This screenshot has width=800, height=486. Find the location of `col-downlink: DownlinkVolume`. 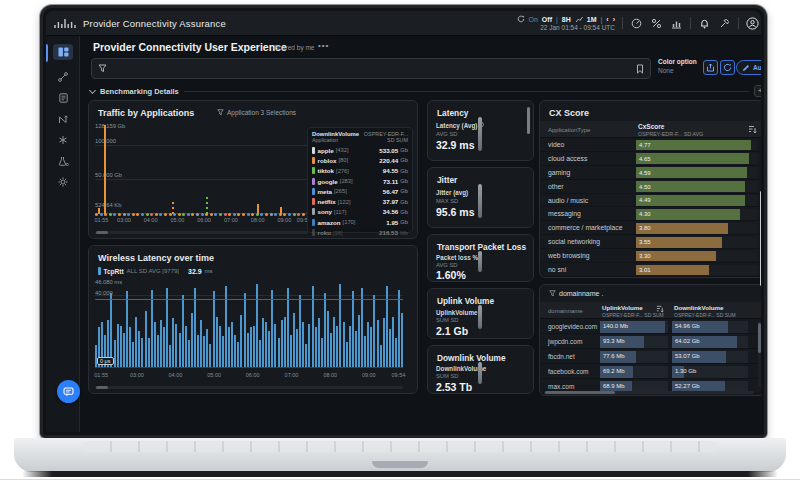

col-downlink: DownlinkVolume is located at coordinates (698, 308).